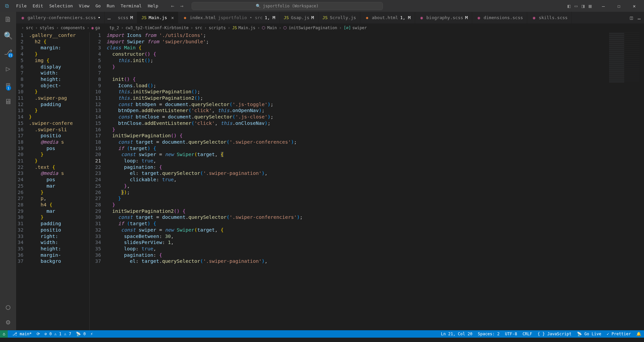 The height and width of the screenshot is (342, 644). Describe the element at coordinates (291, 6) in the screenshot. I see `search-text: jsportfolio (Workspace)` at that location.